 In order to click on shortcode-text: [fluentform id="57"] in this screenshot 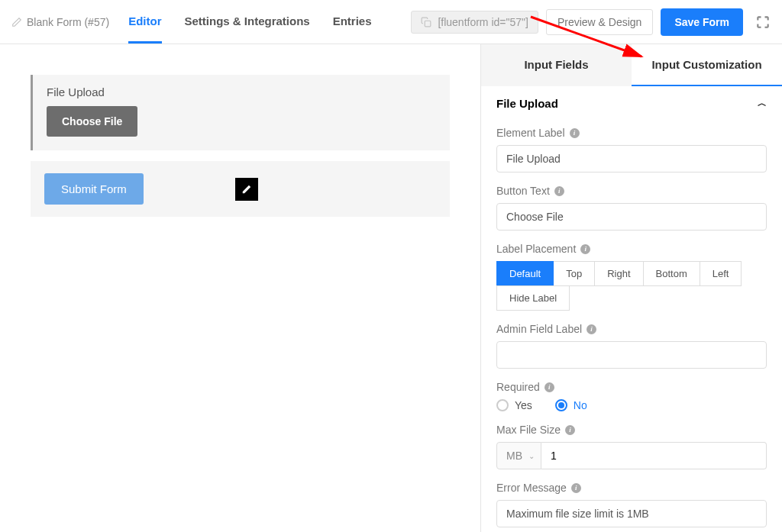, I will do `click(483, 22)`.